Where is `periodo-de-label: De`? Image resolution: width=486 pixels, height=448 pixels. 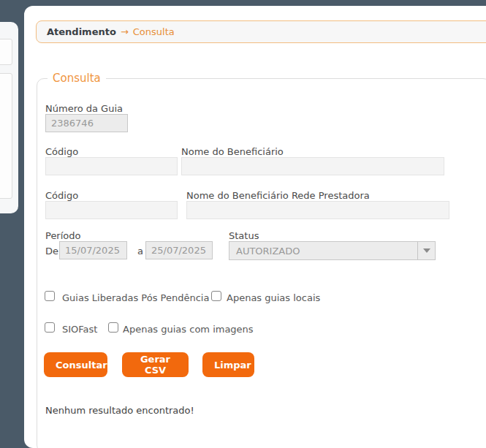 periodo-de-label: De is located at coordinates (52, 251).